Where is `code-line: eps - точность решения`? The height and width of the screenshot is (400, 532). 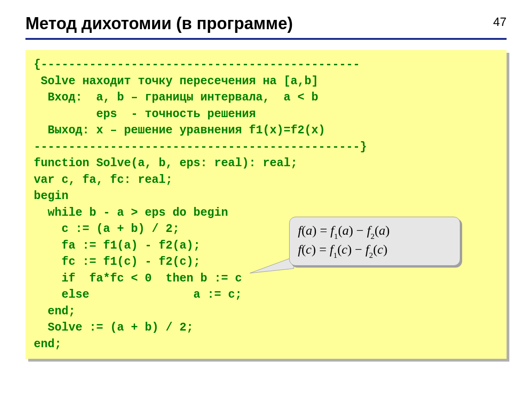 code-line: eps - точность решения is located at coordinates (266, 114).